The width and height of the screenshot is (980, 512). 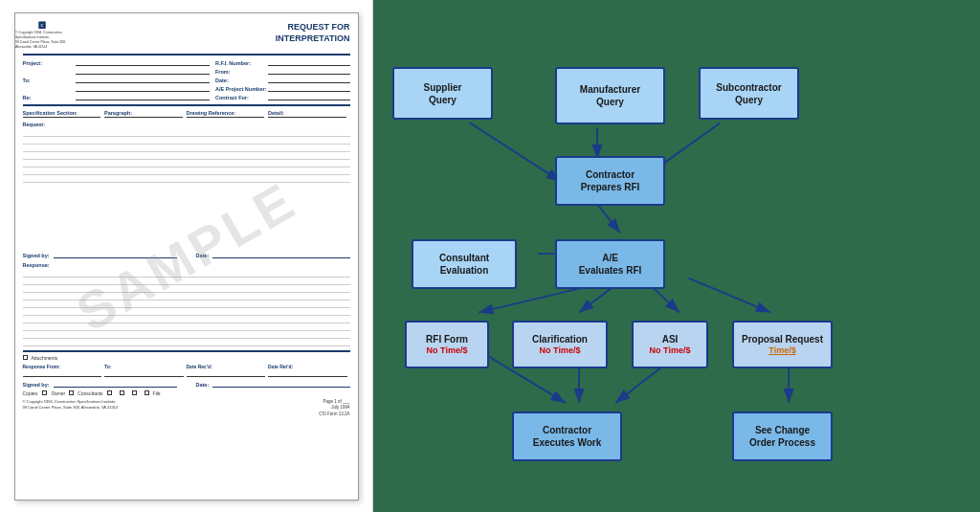 I want to click on response-from-row: Response From: To: Date Rec'd: Date Ret'…, so click(x=187, y=370).